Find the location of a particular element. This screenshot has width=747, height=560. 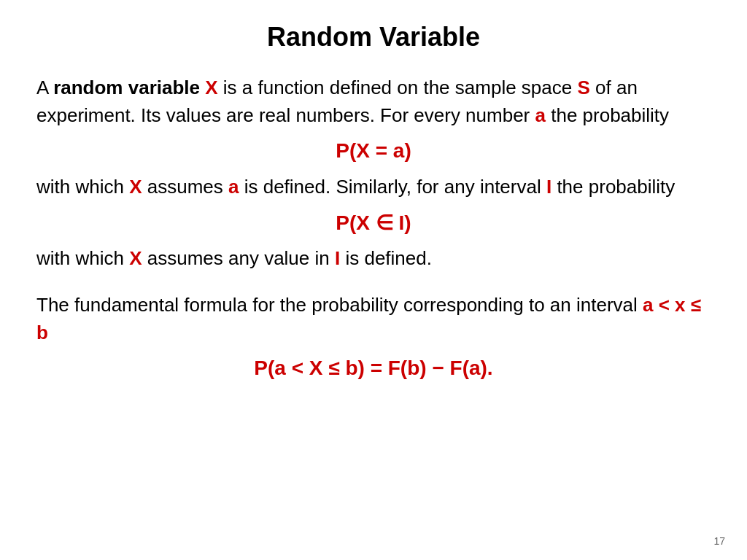

p1-text3: the probability is located at coordinates (607, 115).